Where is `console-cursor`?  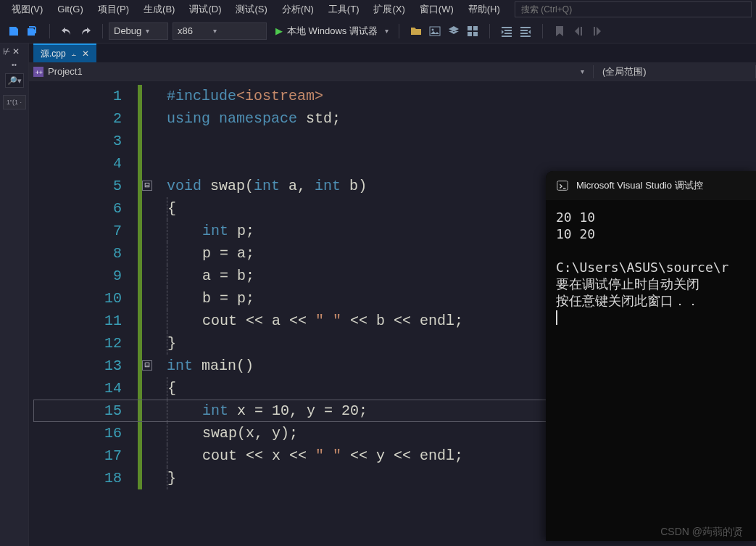
console-cursor is located at coordinates (557, 318).